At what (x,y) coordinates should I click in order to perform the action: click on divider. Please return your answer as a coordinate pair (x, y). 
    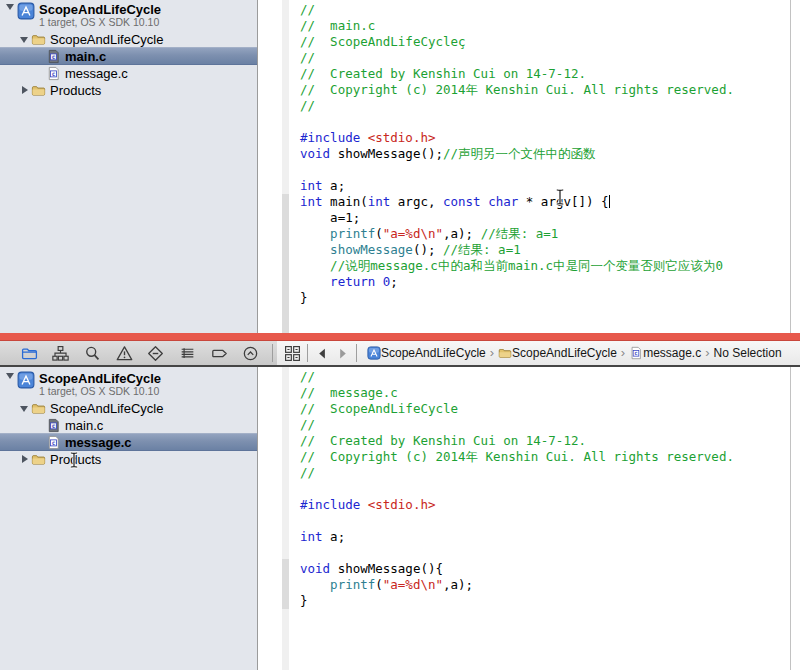
    Looking at the image, I should click on (272, 353).